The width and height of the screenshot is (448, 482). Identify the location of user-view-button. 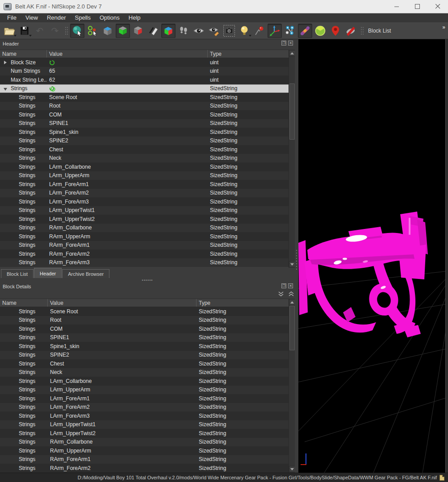
(168, 31).